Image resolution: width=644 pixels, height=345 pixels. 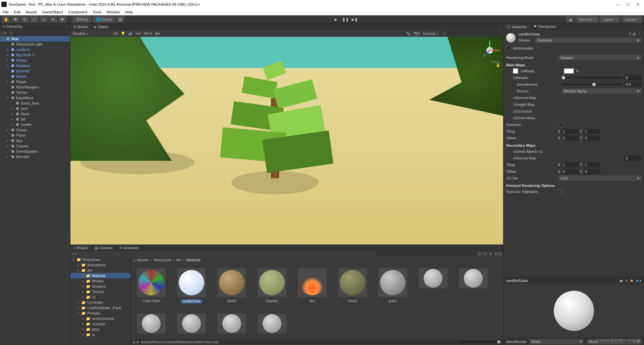 I want to click on tiling2-x: 1, so click(x=570, y=165).